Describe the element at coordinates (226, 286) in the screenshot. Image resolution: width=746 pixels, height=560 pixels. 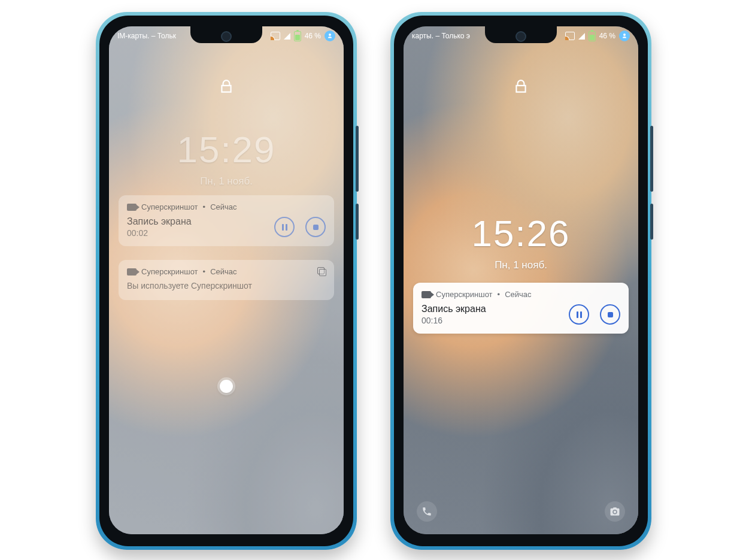
I see `notif-line: Вы используете Суперскриншот` at that location.